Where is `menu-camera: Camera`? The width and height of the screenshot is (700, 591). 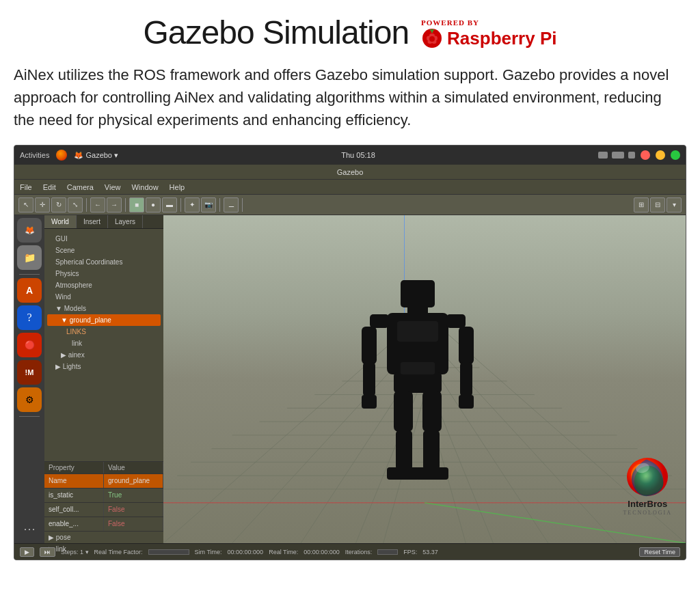 menu-camera: Camera is located at coordinates (81, 187).